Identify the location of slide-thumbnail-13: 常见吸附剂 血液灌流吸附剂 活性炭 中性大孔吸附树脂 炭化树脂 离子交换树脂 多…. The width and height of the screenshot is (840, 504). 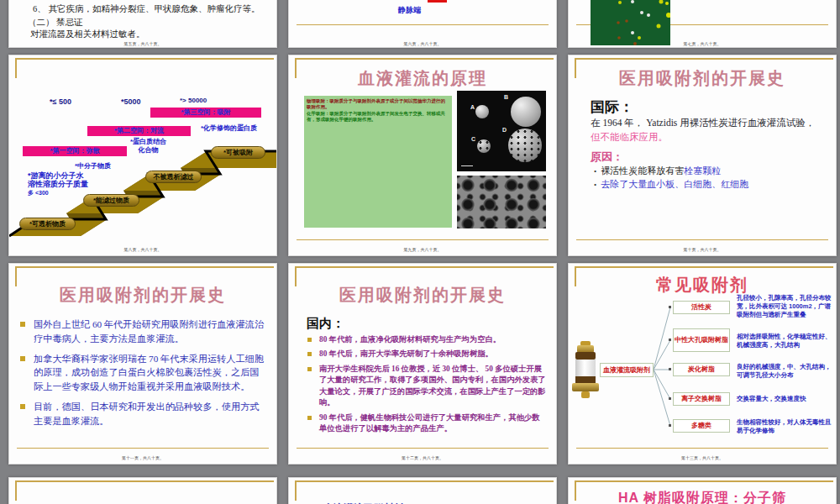
(702, 364).